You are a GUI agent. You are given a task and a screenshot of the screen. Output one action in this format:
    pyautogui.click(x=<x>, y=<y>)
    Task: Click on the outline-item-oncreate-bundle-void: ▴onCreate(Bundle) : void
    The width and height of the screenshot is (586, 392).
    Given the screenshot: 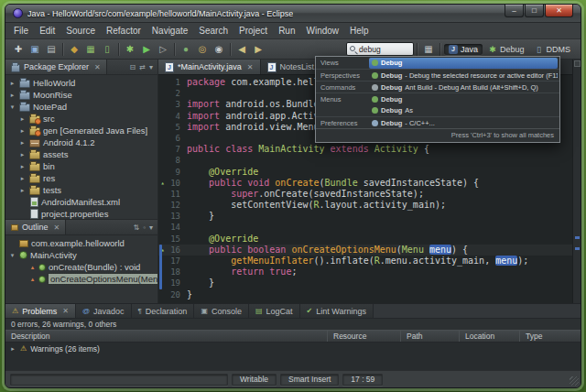 What is the action you would take?
    pyautogui.click(x=81, y=267)
    